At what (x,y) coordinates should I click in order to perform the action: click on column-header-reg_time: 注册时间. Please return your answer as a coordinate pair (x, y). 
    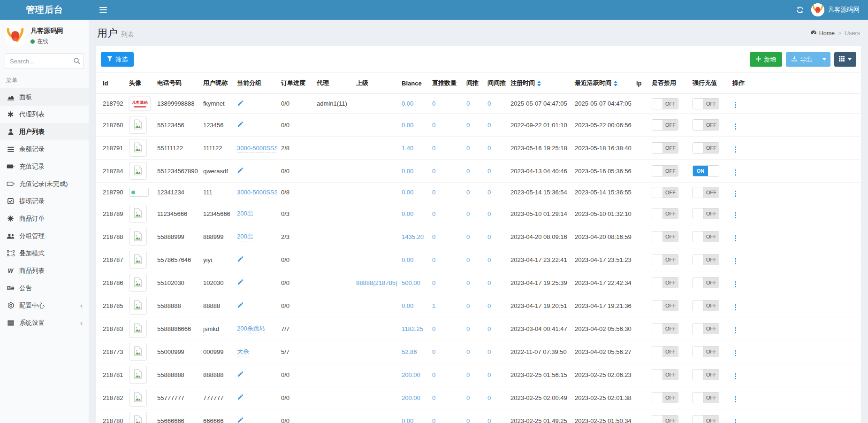
    Looking at the image, I should click on (539, 84).